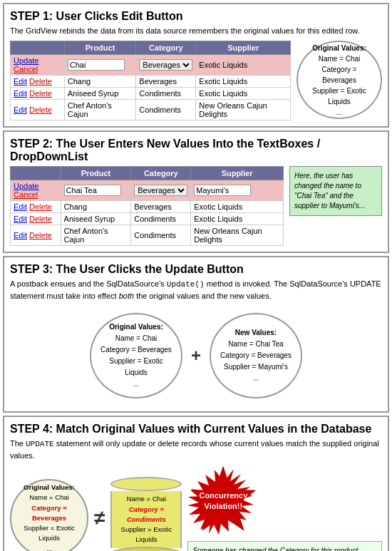 The image size is (392, 551). Describe the element at coordinates (196, 508) in the screenshot. I see `step4-bottom: Original Values: Name = Chai Category = …` at that location.